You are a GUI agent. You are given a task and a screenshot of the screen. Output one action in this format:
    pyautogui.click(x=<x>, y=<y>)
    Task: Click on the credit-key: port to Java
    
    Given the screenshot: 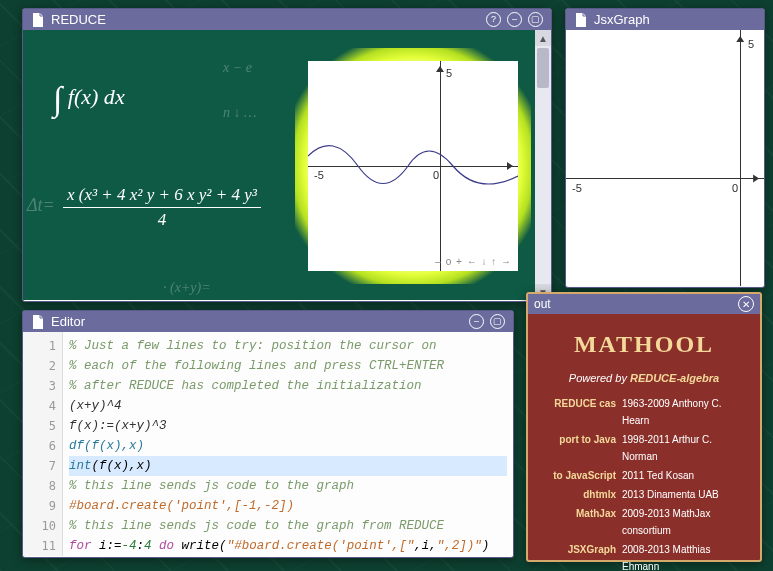 What is the action you would take?
    pyautogui.click(x=577, y=448)
    